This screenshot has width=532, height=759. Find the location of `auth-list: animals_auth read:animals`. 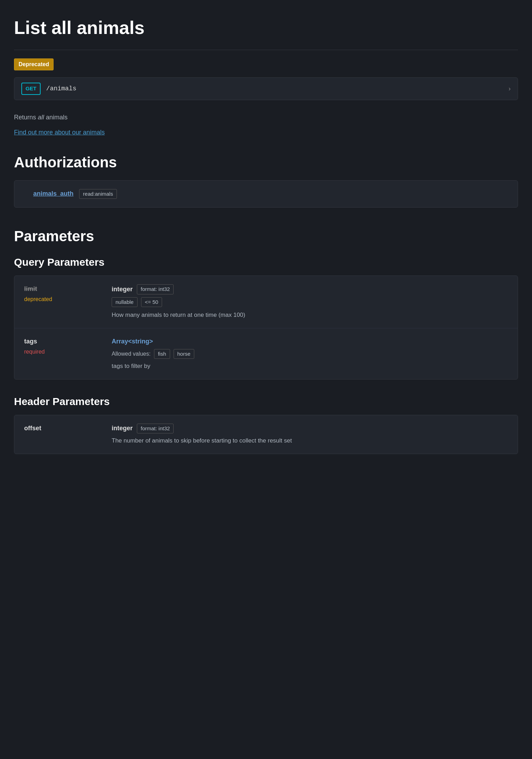

auth-list: animals_auth read:animals is located at coordinates (266, 194).